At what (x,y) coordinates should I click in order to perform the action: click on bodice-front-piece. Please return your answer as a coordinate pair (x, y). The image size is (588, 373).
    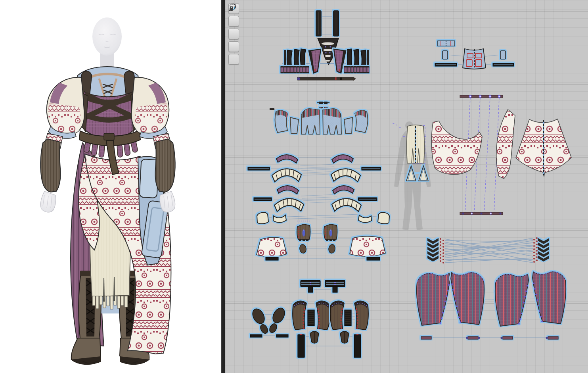
    Looking at the image, I should click on (311, 121).